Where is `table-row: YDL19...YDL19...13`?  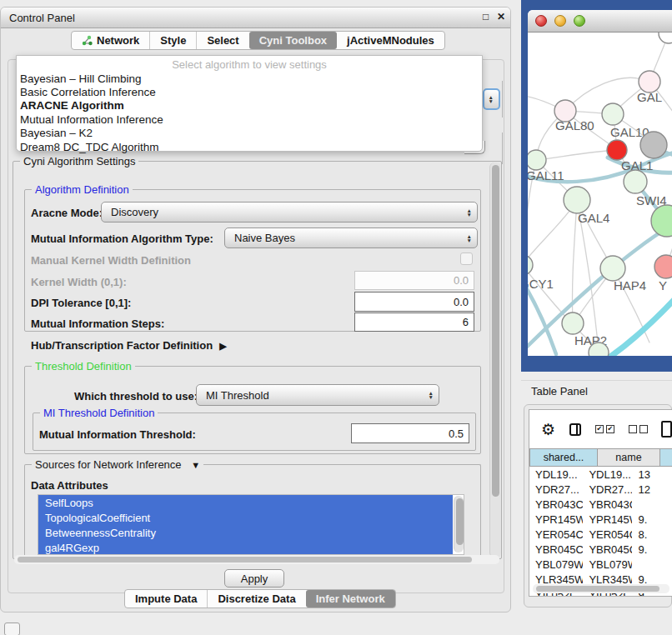 table-row: YDL19...YDL19...13 is located at coordinates (600, 474).